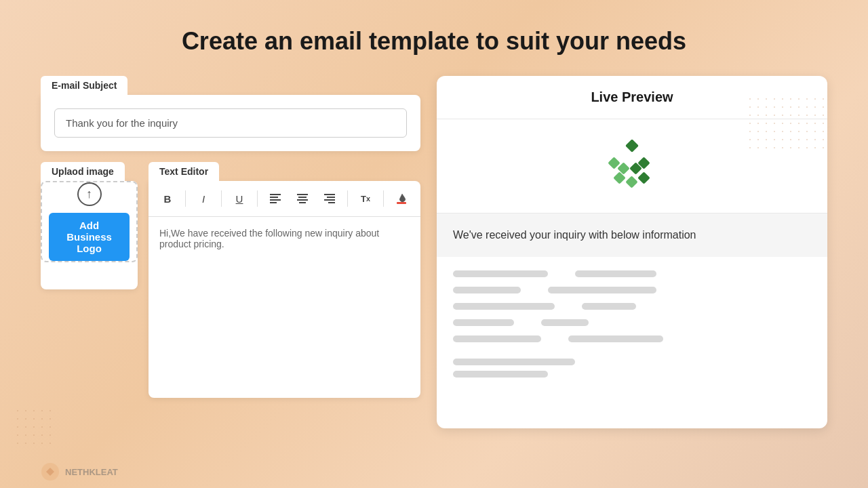 Image resolution: width=868 pixels, height=488 pixels. Describe the element at coordinates (90, 222) in the screenshot. I see `upload-drop-area: ↑ Add Business Logo` at that location.